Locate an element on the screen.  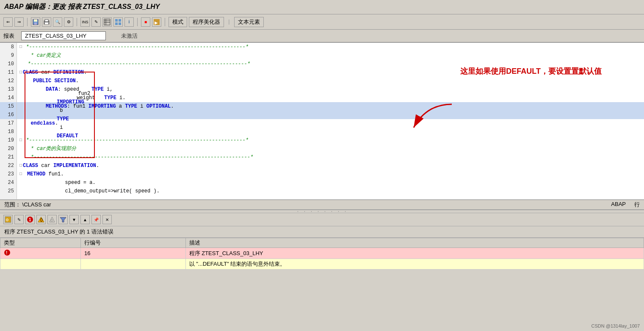
table-row-extra: 以 "...DEFAULT" 结束的语句意外结束。 is located at coordinates (322, 264).